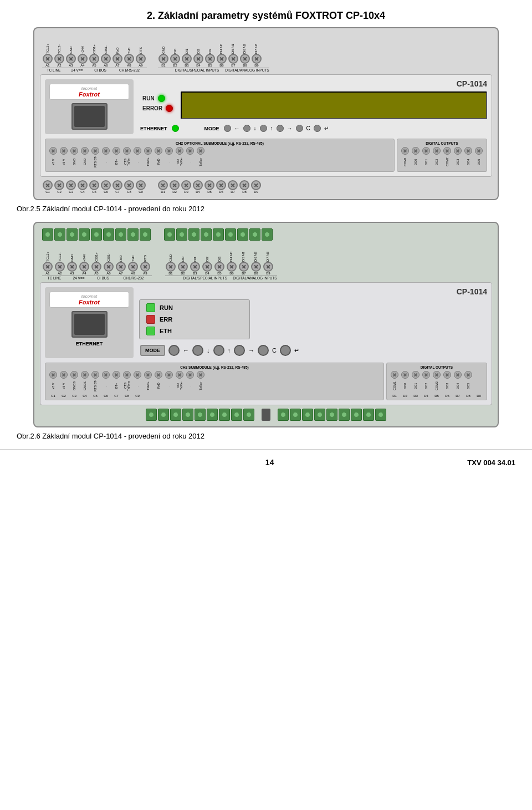  I want to click on term-b5, so click(218, 235).